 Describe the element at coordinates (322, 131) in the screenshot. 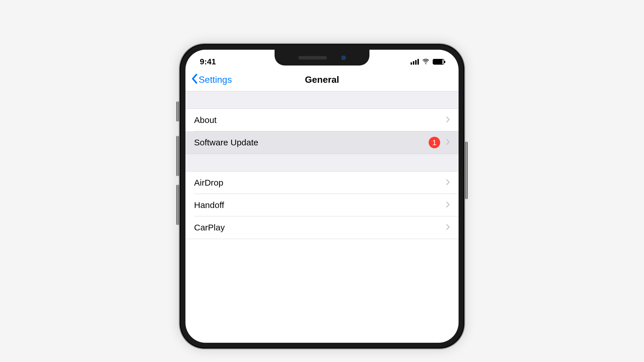

I see `list-group: About Software Update 1` at that location.